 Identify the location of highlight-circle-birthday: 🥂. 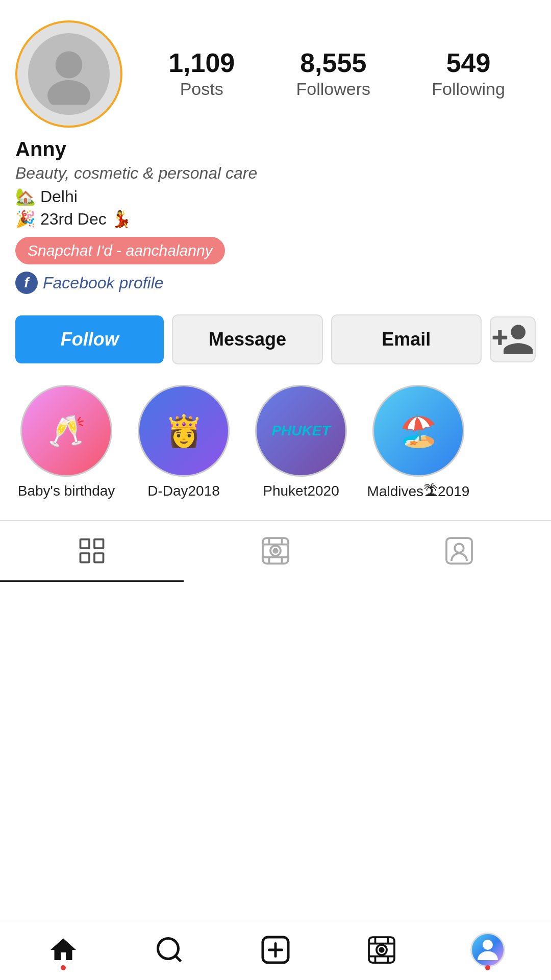
(66, 431).